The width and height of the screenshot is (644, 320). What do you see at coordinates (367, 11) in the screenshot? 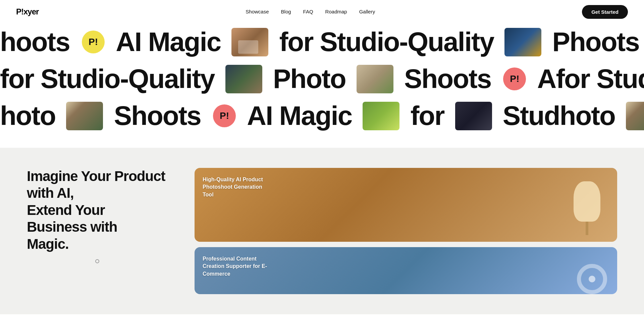
I see `nav-link-gallery: Gallery` at bounding box center [367, 11].